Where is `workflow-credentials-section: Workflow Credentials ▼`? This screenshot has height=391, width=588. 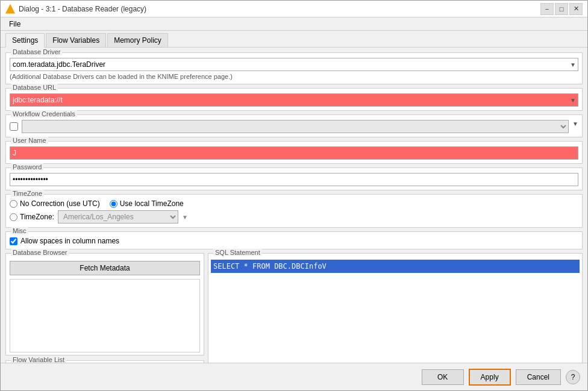 workflow-credentials-section: Workflow Credentials ▼ is located at coordinates (294, 126).